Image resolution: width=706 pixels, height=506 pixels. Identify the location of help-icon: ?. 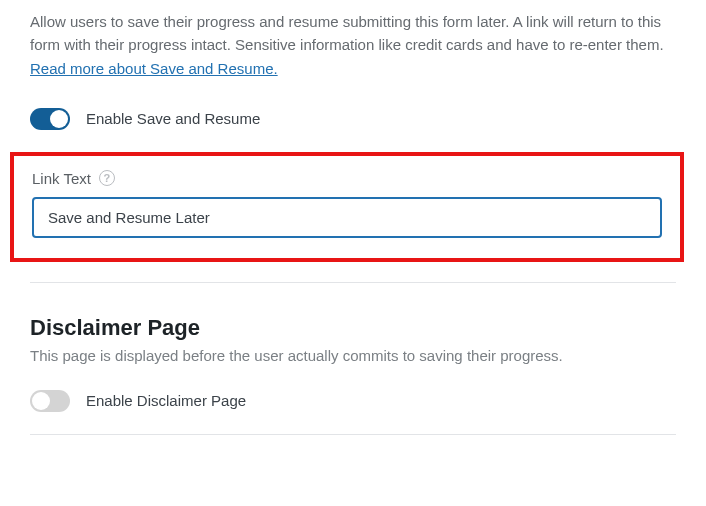
(107, 178).